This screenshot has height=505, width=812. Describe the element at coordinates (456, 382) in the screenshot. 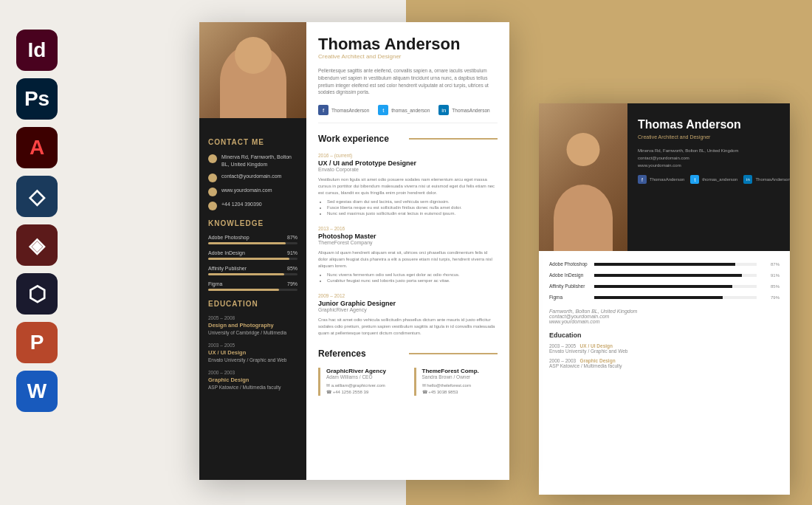

I see `reference-2: ThemeForest Comp. Sandra Brown / Owner ✉…` at that location.